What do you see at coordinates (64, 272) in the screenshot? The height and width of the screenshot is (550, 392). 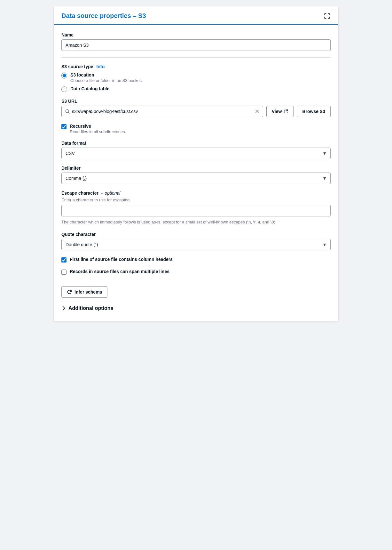 I see `multiline-checkbox` at bounding box center [64, 272].